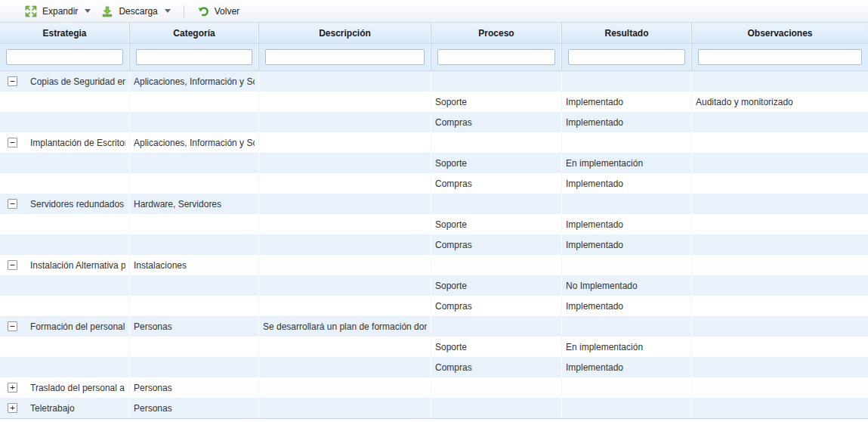  I want to click on cell-estrategia: + Traslado del personal a la, so click(65, 387).